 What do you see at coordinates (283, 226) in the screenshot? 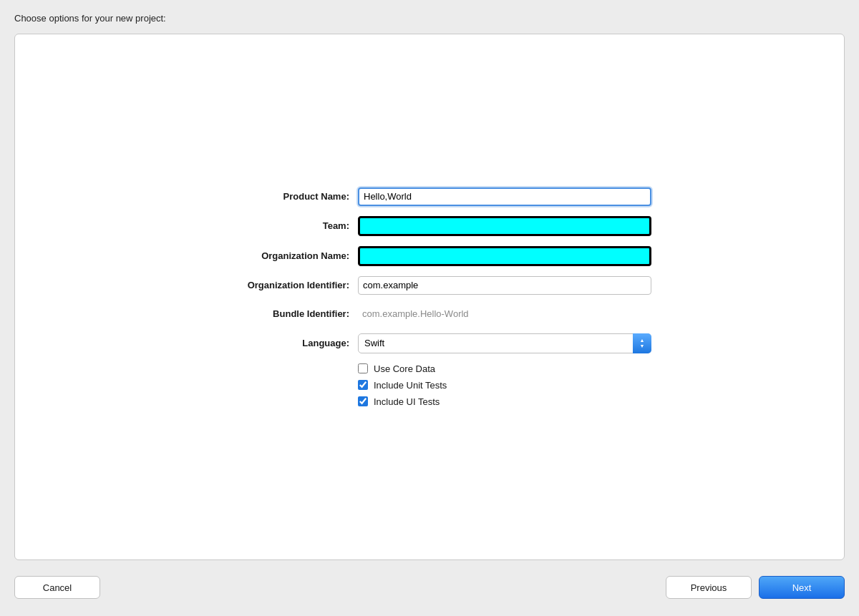
I see `team-label: Team:` at bounding box center [283, 226].